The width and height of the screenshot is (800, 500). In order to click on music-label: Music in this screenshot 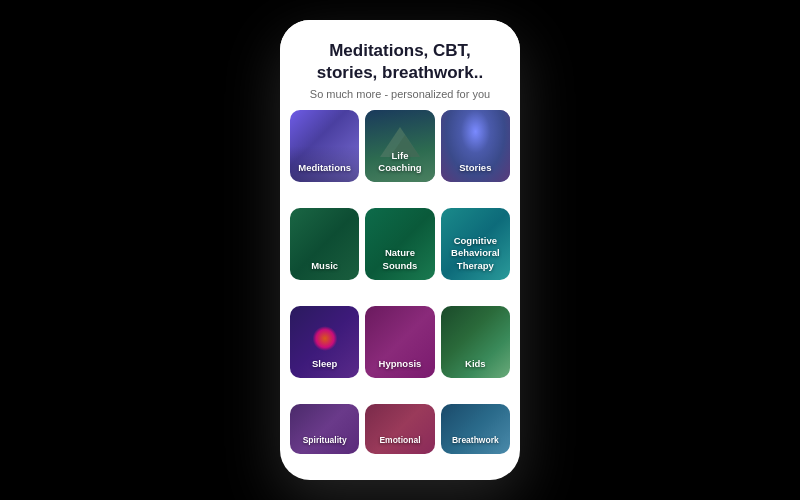, I will do `click(324, 266)`.